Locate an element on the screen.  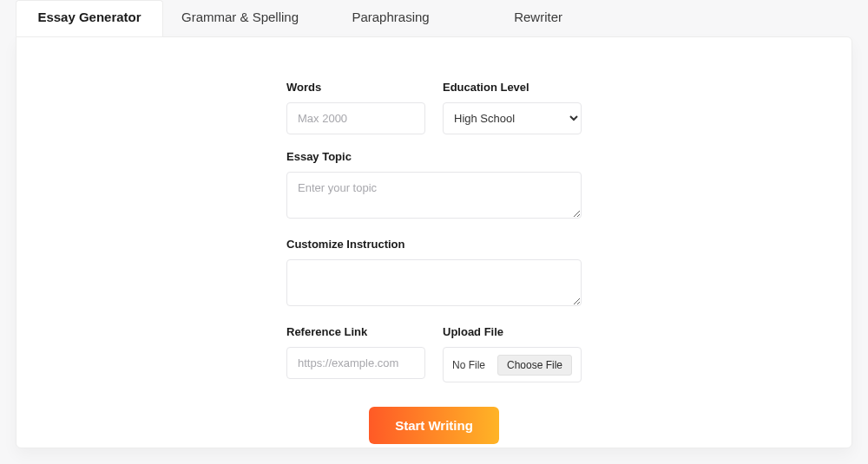
tab-grammar-spelling: Grammar & Spelling is located at coordinates (240, 18).